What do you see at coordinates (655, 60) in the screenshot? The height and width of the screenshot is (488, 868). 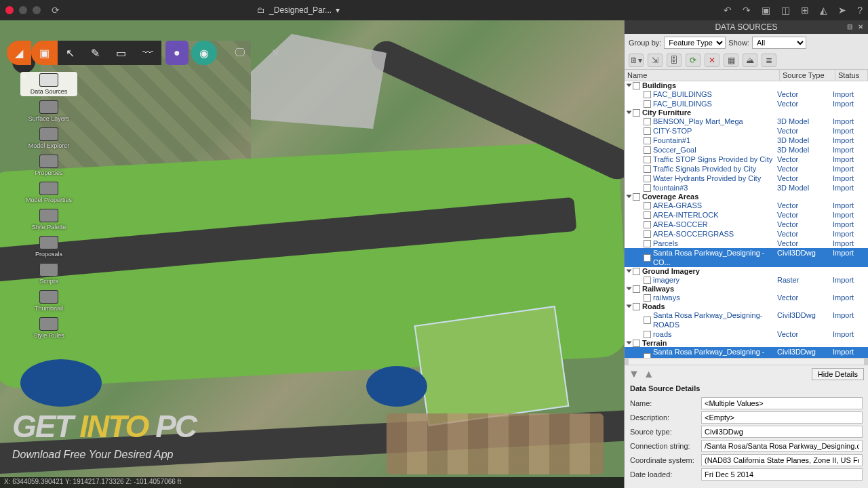 I see `tb-import-icon: ⇲` at bounding box center [655, 60].